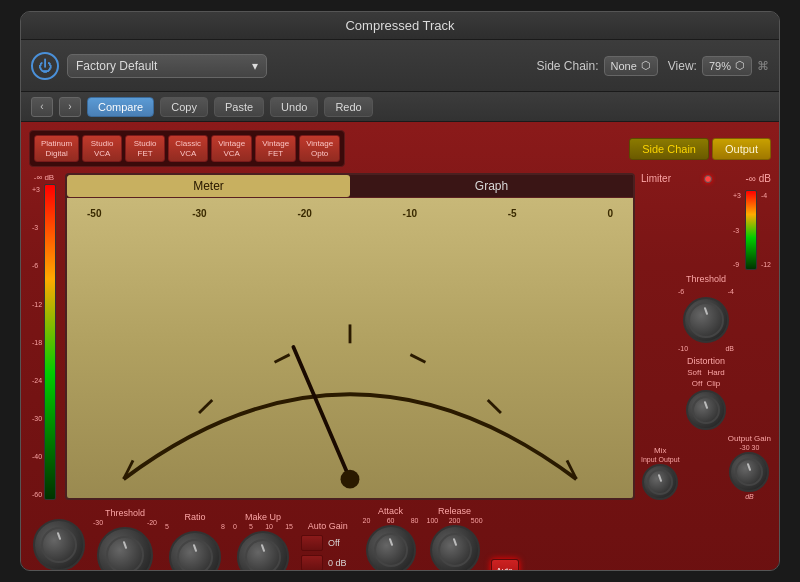 This screenshot has width=800, height=582. I want to click on auto-gain-off-button, so click(312, 543).